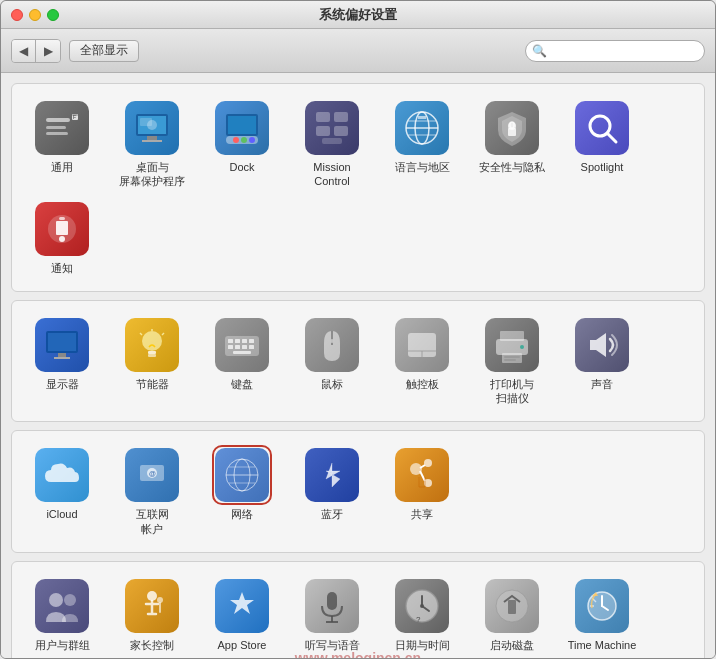 This screenshot has height=659, width=716. Describe the element at coordinates (242, 137) in the screenshot. I see `item-dock: Dock` at that location.